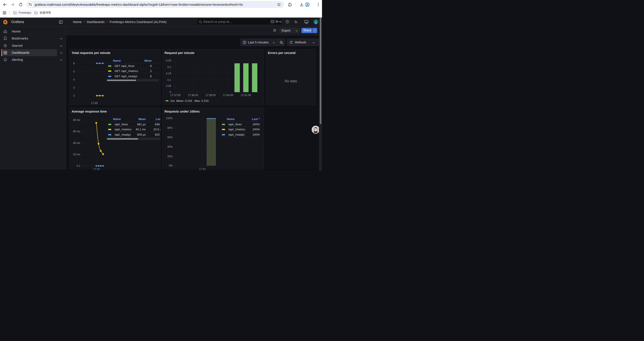  I want to click on svg-text: 17:40, so click(94, 103).